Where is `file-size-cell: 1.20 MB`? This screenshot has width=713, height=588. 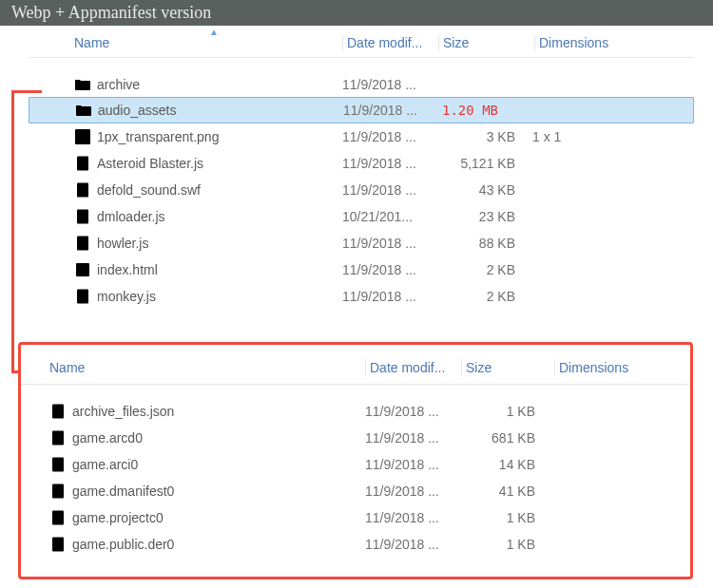 file-size-cell: 1.20 MB is located at coordinates (486, 110).